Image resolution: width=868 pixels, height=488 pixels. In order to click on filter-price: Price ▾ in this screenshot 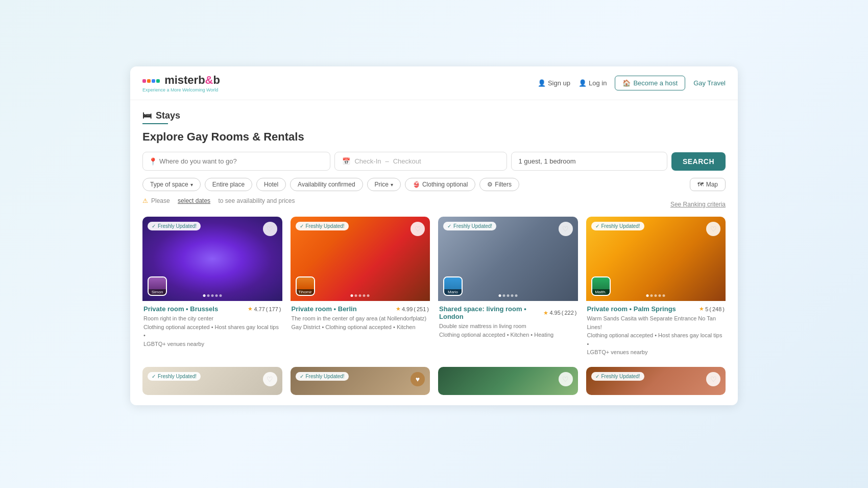, I will do `click(384, 184)`.